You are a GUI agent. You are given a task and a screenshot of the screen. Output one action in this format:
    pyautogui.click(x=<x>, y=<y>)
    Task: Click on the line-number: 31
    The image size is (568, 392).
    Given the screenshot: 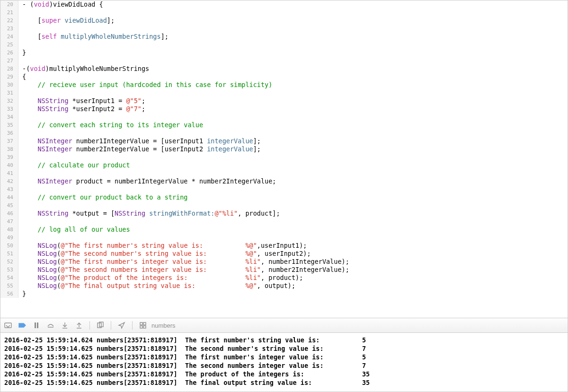 What is the action you would take?
    pyautogui.click(x=9, y=93)
    